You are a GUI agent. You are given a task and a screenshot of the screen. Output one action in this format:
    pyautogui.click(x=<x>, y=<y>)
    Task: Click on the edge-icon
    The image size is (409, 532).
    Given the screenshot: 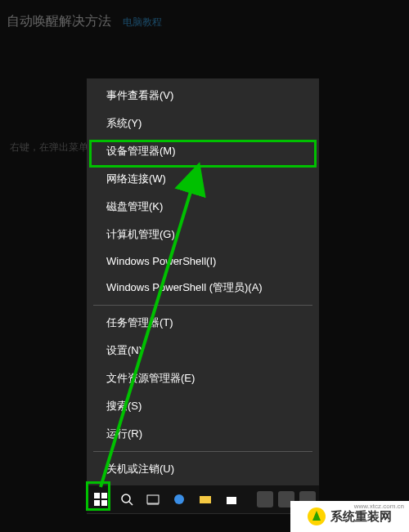 What is the action you would take?
    pyautogui.click(x=179, y=499)
    